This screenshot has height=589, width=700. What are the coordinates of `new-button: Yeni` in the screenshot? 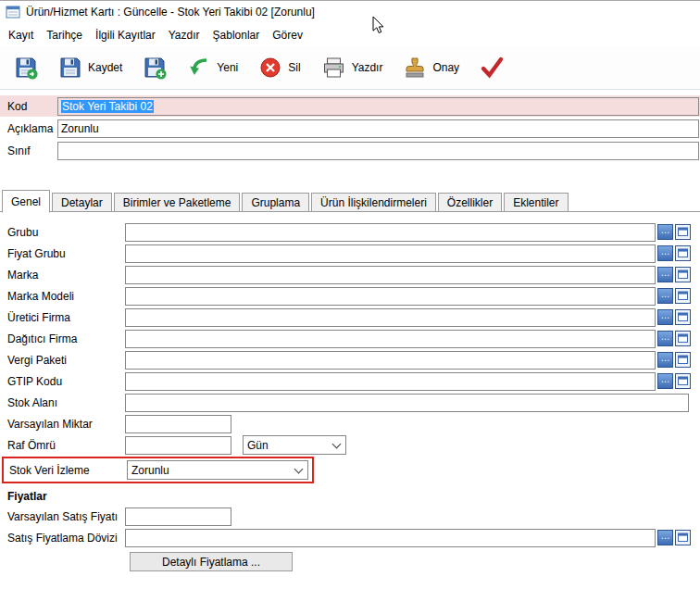 It's located at (213, 68).